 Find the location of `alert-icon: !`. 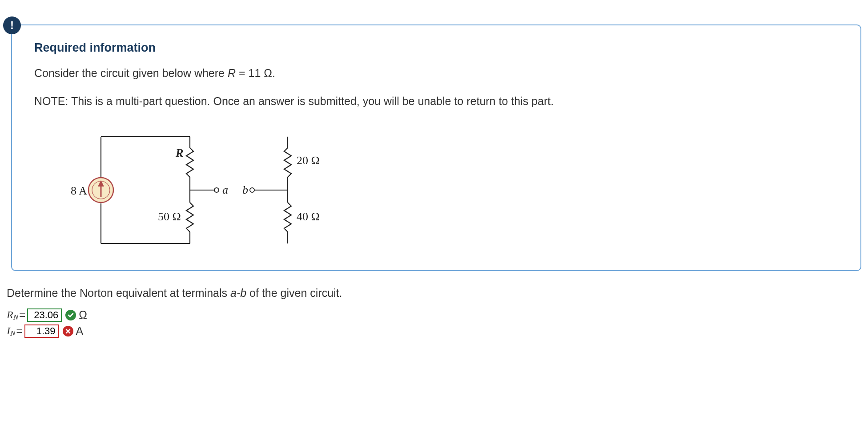

alert-icon: ! is located at coordinates (12, 25).